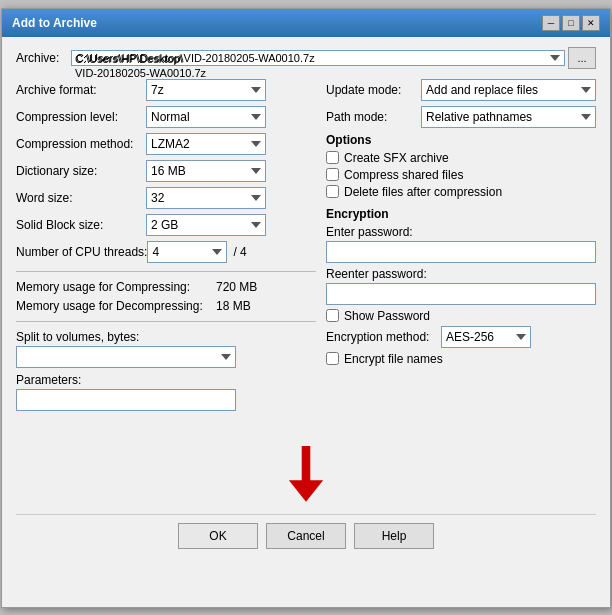 Image resolution: width=612 pixels, height=615 pixels. I want to click on archive-format-select: 7z, so click(206, 90).